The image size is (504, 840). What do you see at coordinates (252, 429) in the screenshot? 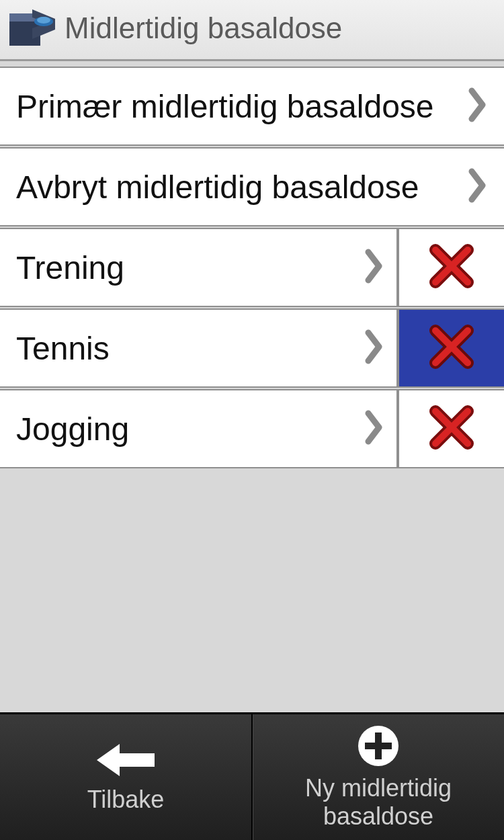
I see `profile-row: Jogging` at bounding box center [252, 429].